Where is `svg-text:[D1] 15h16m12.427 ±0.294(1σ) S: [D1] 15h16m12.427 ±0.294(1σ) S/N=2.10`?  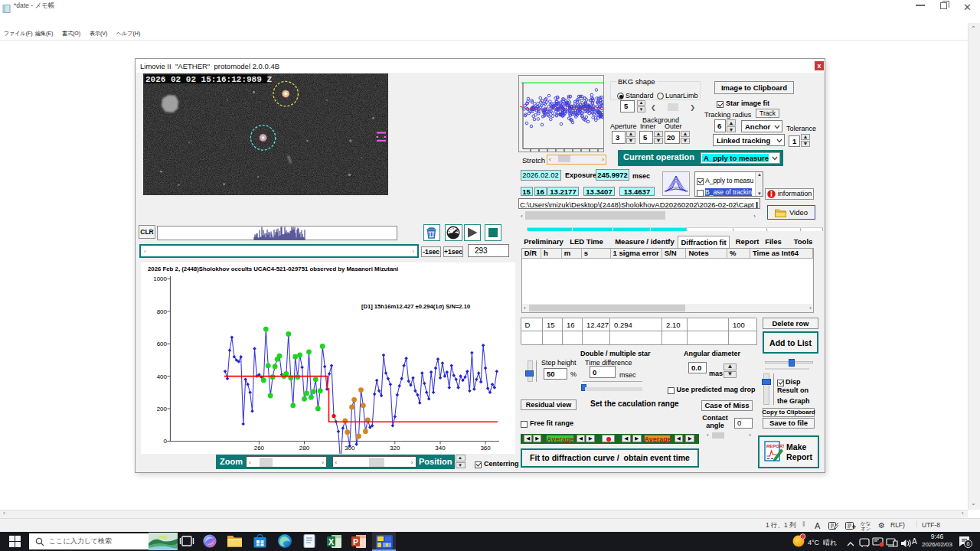 svg-text:[D1] 15h16m12.427 ±0.294(1σ) S: [D1] 15h16m12.427 ±0.294(1σ) S/N=2.10 is located at coordinates (416, 306).